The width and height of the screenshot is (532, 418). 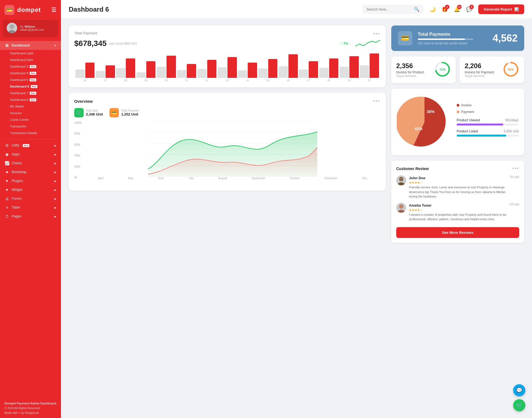 I want to click on invoice-legend-dot, so click(x=458, y=105).